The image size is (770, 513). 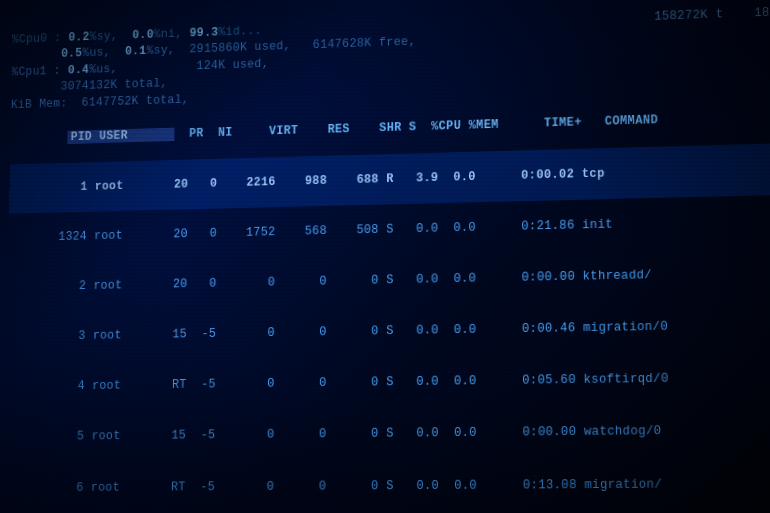 I want to click on process-row-4: 4 root RT -5 0 0 0 S 0.0 0.0 0:05.60 kso…, so click(x=388, y=382).